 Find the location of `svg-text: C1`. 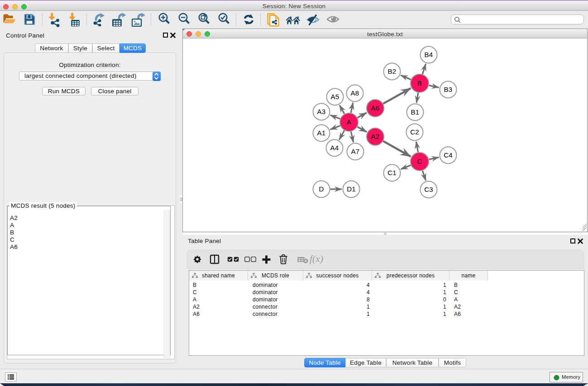

svg-text: C1 is located at coordinates (392, 173).